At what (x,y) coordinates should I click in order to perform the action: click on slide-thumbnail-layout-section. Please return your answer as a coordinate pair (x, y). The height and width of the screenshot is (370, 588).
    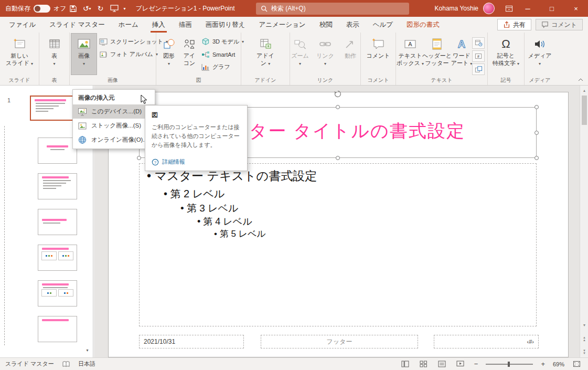
    Looking at the image, I should click on (58, 222).